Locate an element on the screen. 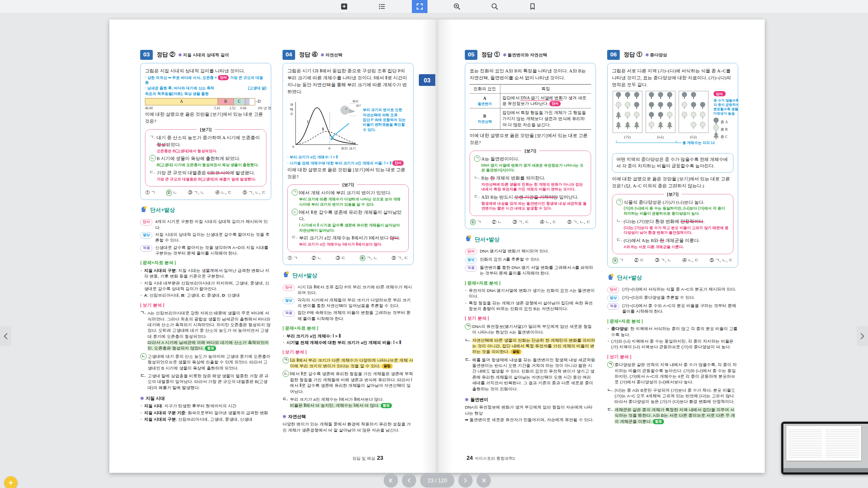 The height and width of the screenshot is (488, 868). timeline-d-label: –D is located at coordinates (258, 102).